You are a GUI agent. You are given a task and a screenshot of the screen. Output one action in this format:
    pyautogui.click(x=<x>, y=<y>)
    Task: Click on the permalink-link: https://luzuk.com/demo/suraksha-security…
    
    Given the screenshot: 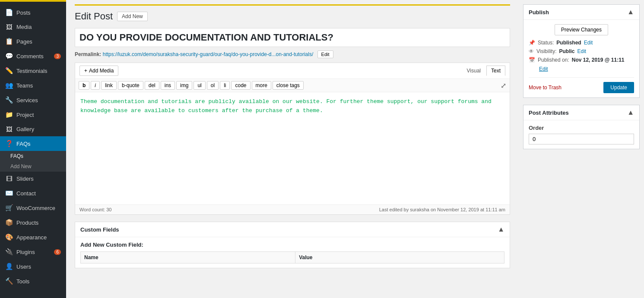 What is the action you would take?
    pyautogui.click(x=208, y=54)
    